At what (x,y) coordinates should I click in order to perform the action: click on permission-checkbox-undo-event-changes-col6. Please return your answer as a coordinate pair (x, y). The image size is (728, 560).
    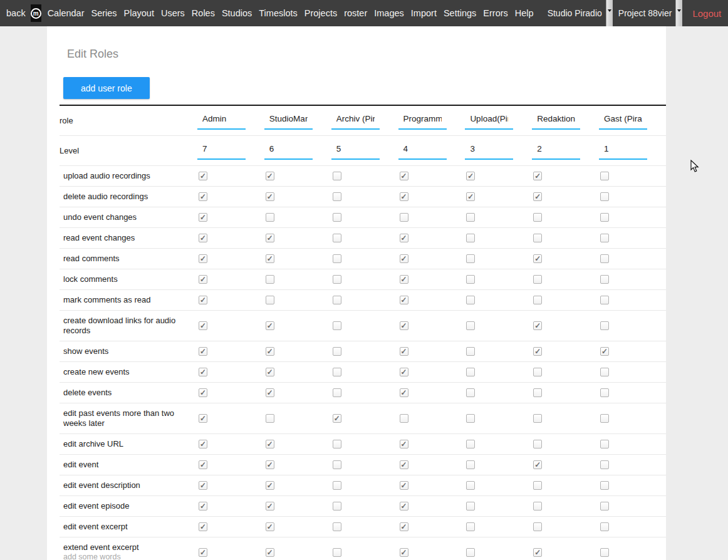
    Looking at the image, I should click on (605, 217).